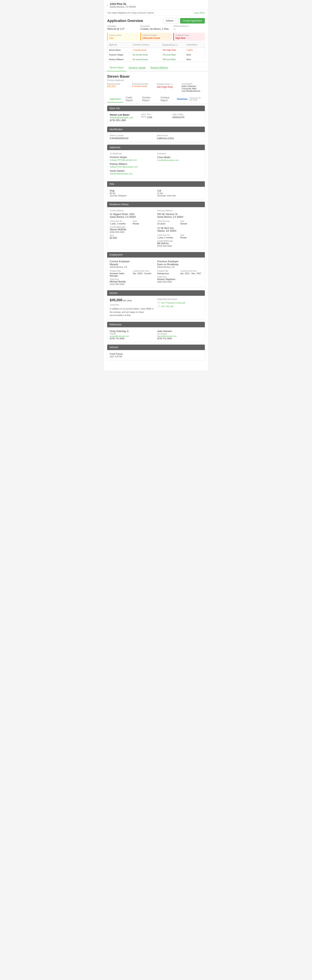 This screenshot has height=980, width=312. I want to click on tab-suzanne-vargas: Suzanne Vargas, so click(137, 68).